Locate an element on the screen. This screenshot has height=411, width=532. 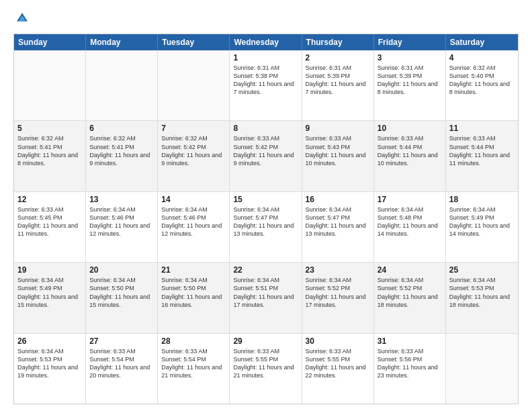
calendar-cell: 23Sunrise: 6:34 AMSunset: 5:52 PMDayligh… is located at coordinates (339, 298).